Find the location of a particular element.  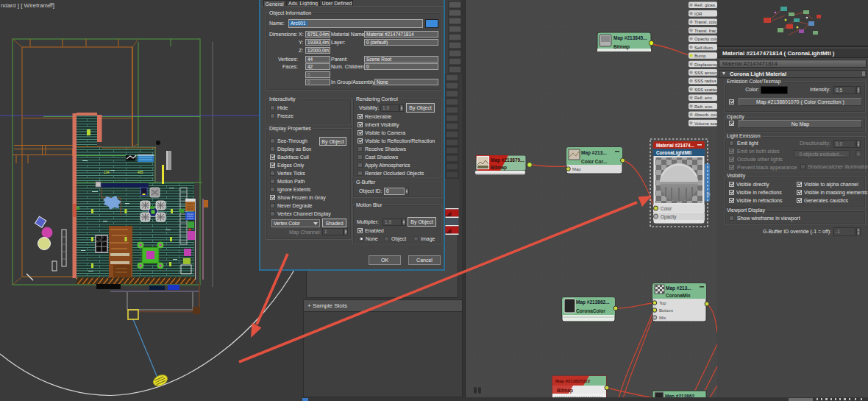

svg-text: Mix is located at coordinates (662, 318).